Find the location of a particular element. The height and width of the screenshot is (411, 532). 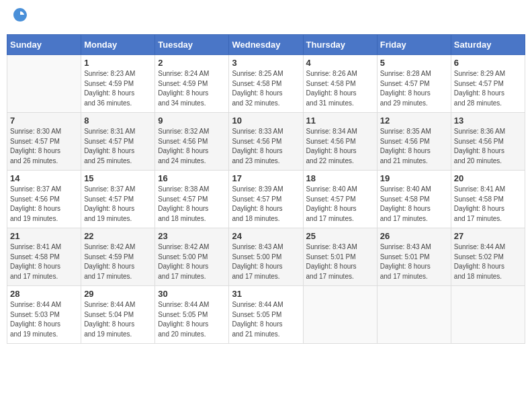

day-number: 6 is located at coordinates (488, 63).